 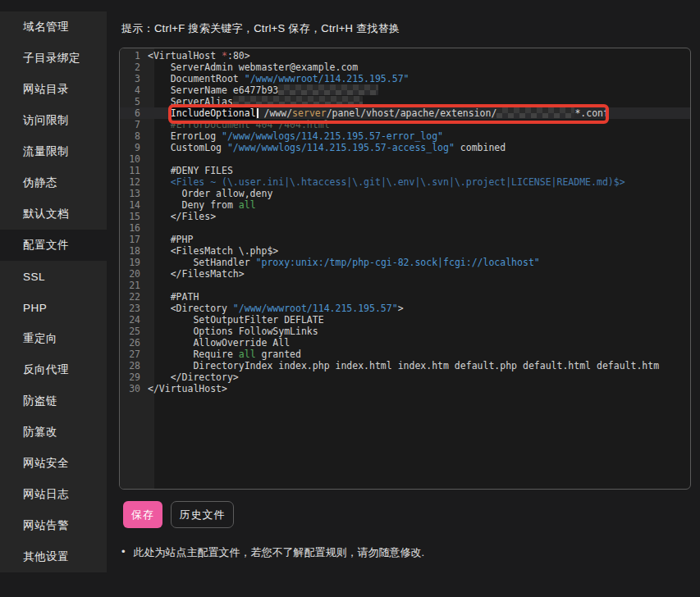 What do you see at coordinates (405, 366) in the screenshot?
I see `code-line: 28 DirectoryIndex index.php index.html i…` at bounding box center [405, 366].